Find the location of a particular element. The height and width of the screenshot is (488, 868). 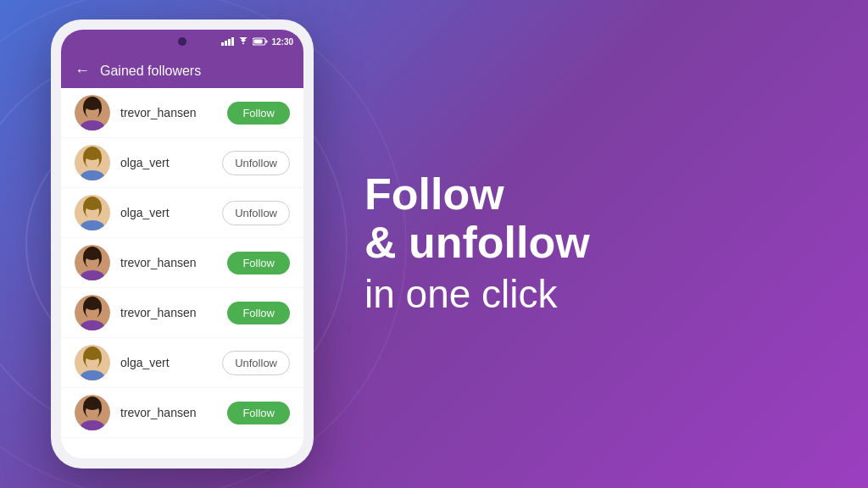

app-header: ← Gained followers is located at coordinates (182, 71).